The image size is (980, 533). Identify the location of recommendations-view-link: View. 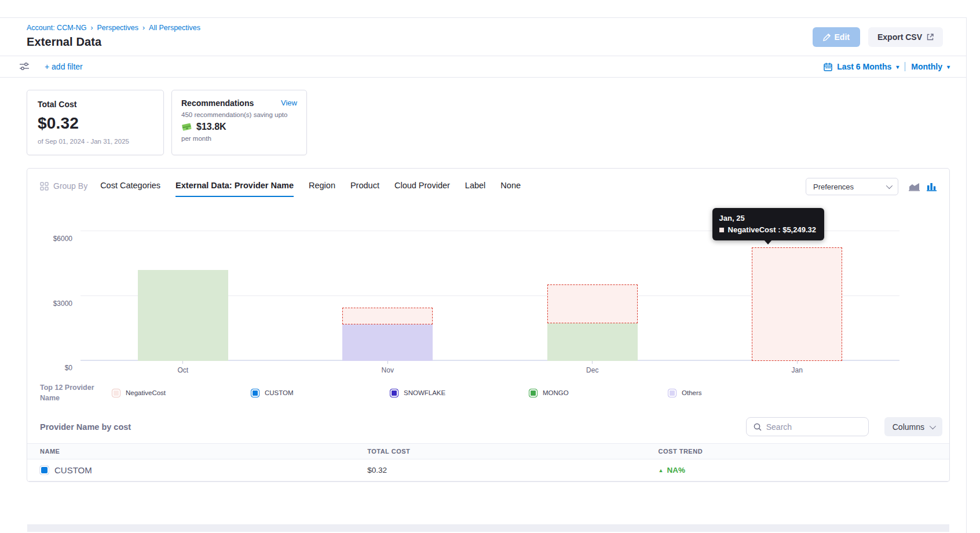
(289, 103).